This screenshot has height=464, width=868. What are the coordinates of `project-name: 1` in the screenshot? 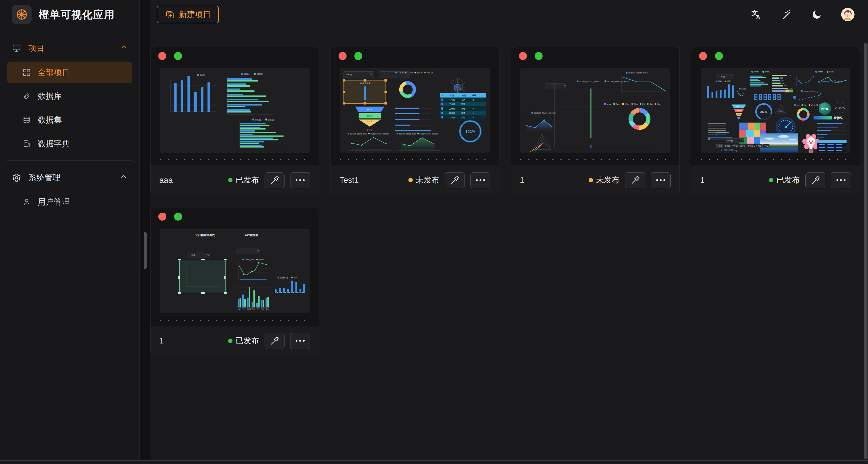 It's located at (522, 180).